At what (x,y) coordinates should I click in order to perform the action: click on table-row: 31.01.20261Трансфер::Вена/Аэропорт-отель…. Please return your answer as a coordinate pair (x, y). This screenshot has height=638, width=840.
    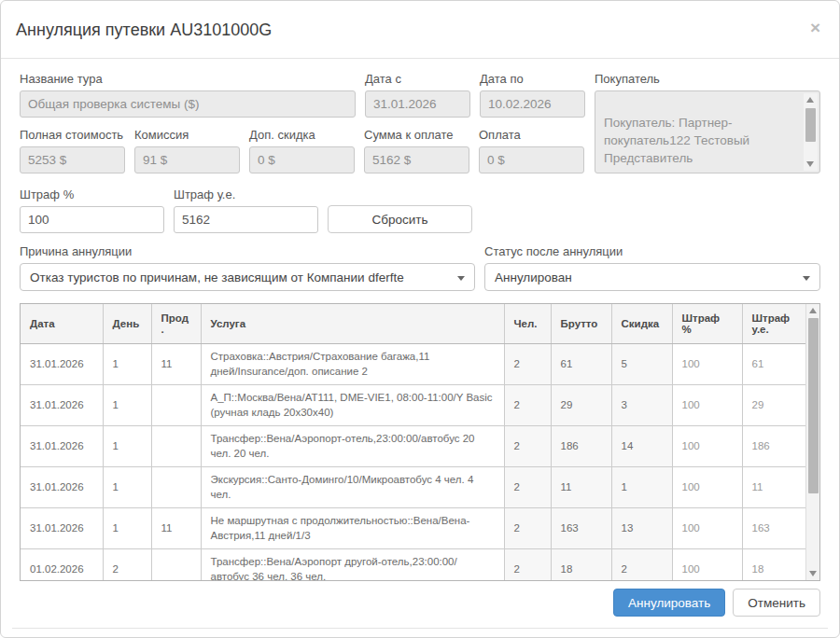
    Looking at the image, I should click on (414, 447).